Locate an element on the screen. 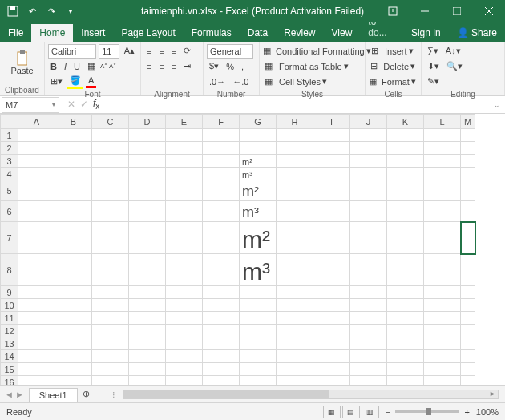 The image size is (505, 420). cell-D7 is located at coordinates (147, 238).